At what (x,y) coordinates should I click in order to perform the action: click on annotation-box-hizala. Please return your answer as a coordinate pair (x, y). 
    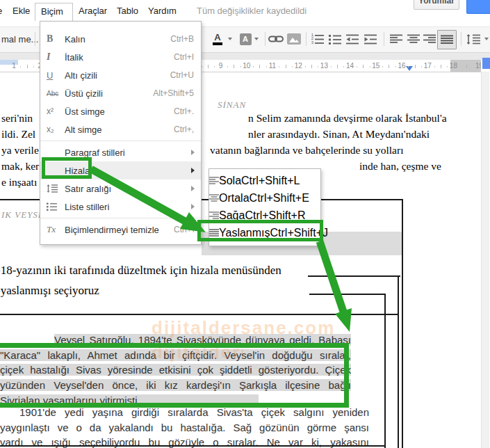
    Looking at the image, I should click on (67, 168).